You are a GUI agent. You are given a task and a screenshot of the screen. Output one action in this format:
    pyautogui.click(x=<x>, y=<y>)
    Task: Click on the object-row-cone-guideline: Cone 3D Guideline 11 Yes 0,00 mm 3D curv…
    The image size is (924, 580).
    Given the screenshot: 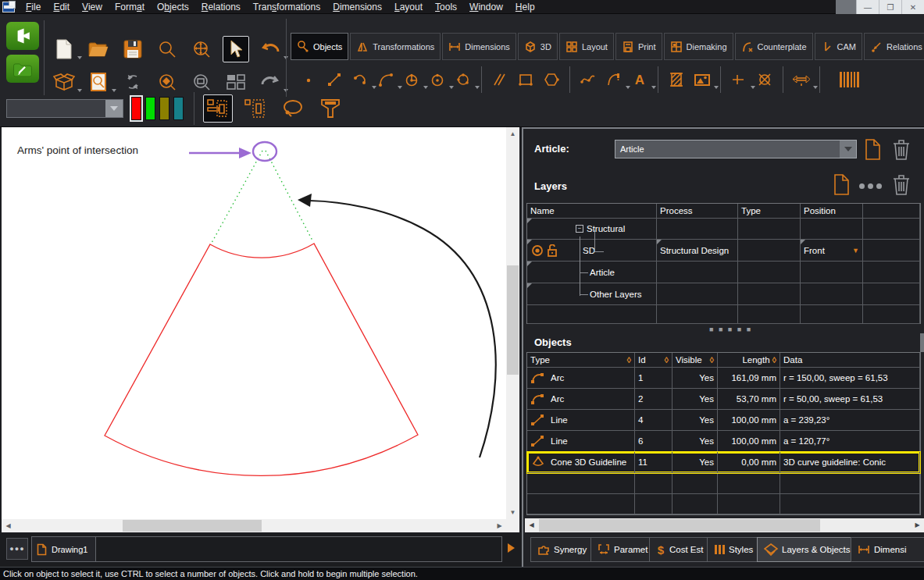 What is the action you would take?
    pyautogui.click(x=723, y=462)
    